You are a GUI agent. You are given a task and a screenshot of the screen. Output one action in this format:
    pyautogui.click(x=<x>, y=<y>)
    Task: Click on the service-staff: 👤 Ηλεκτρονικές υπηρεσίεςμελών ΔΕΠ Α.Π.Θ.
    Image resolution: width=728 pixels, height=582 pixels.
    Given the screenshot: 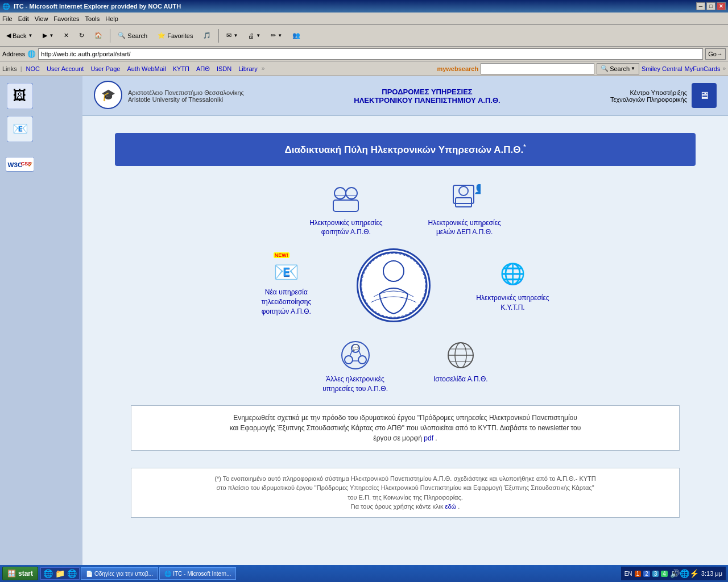 What is the action you would take?
    pyautogui.click(x=465, y=210)
    